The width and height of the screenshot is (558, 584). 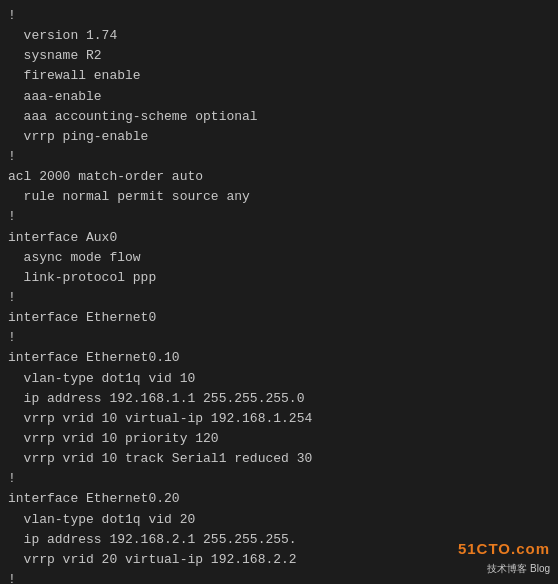 What do you see at coordinates (279, 137) in the screenshot?
I see `terminal-line: vrrp ping-enable` at bounding box center [279, 137].